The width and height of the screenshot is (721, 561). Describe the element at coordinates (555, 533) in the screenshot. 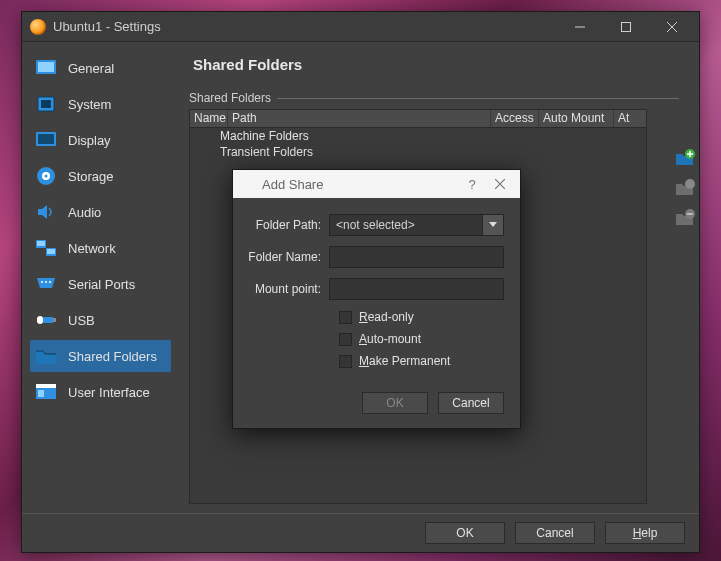

I see `cancel-button: Cancel` at that location.